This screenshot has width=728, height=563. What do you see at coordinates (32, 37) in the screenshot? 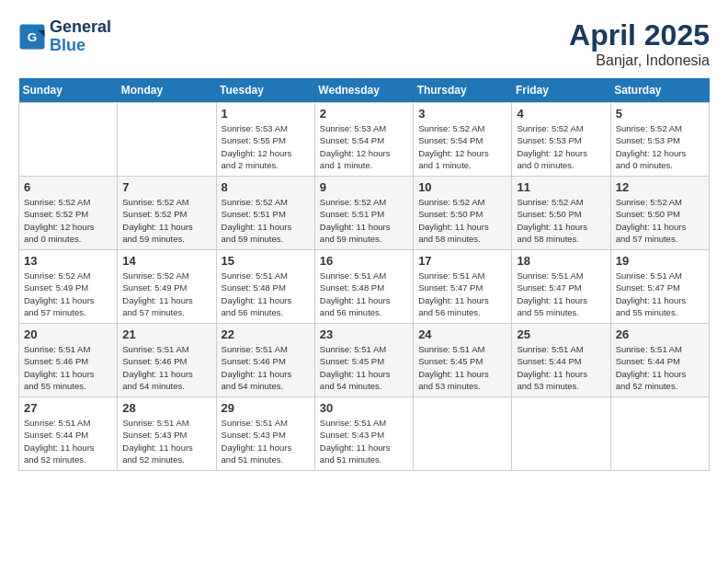
I see `logo-icon: G` at bounding box center [32, 37].